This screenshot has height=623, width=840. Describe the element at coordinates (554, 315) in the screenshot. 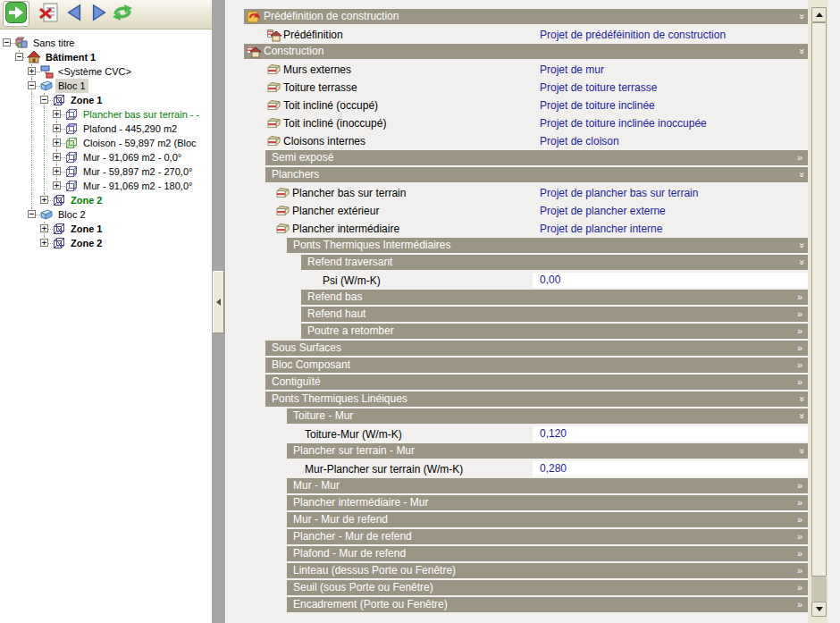

I see `section-header: Refend haut »` at that location.